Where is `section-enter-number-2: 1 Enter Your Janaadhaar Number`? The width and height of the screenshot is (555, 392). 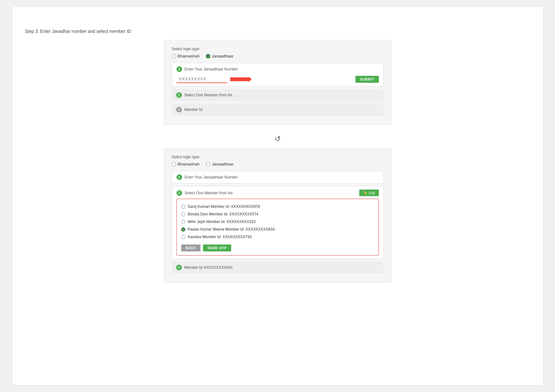 section-enter-number-2: 1 Enter Your Janaadhaar Number is located at coordinates (278, 177).